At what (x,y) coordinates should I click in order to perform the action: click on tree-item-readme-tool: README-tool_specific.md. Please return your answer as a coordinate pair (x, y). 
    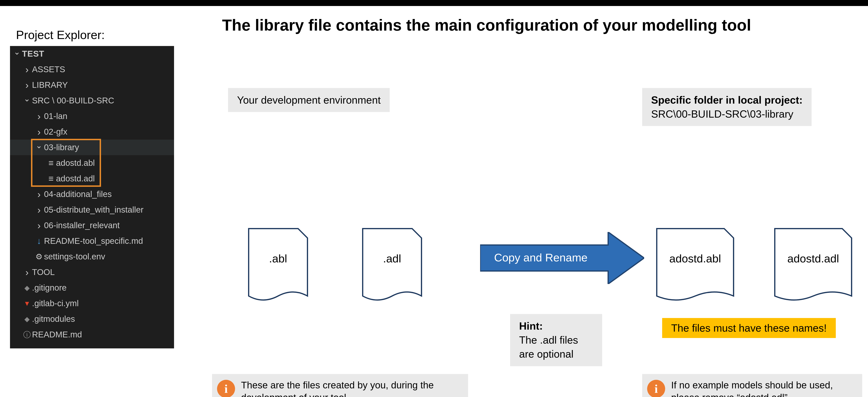
    Looking at the image, I should click on (92, 241).